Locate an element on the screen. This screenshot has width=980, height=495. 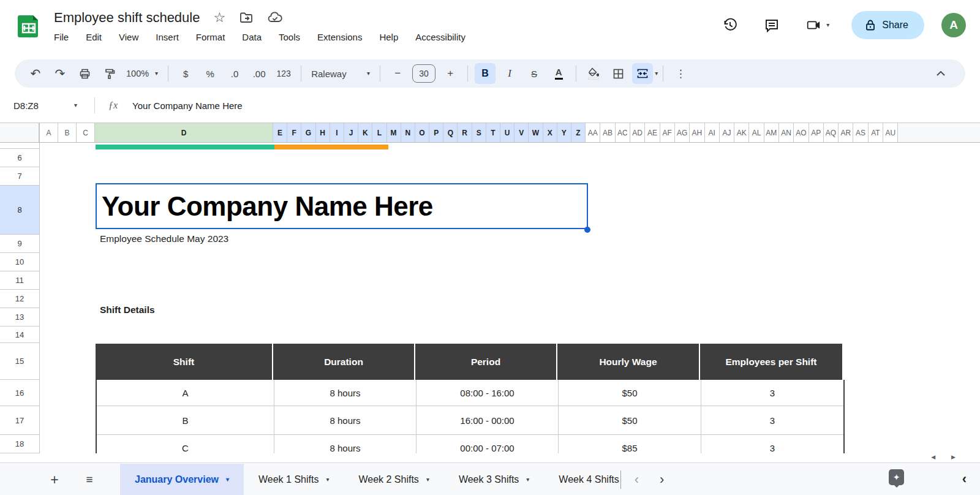
merge-cells-icon is located at coordinates (643, 74).